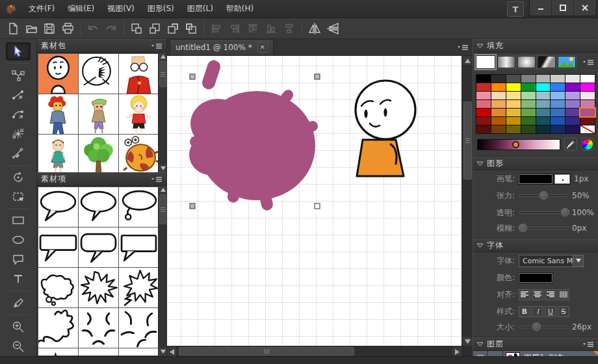 This screenshot has height=364, width=598. I want to click on bubble-thumb-oval-left, so click(58, 207).